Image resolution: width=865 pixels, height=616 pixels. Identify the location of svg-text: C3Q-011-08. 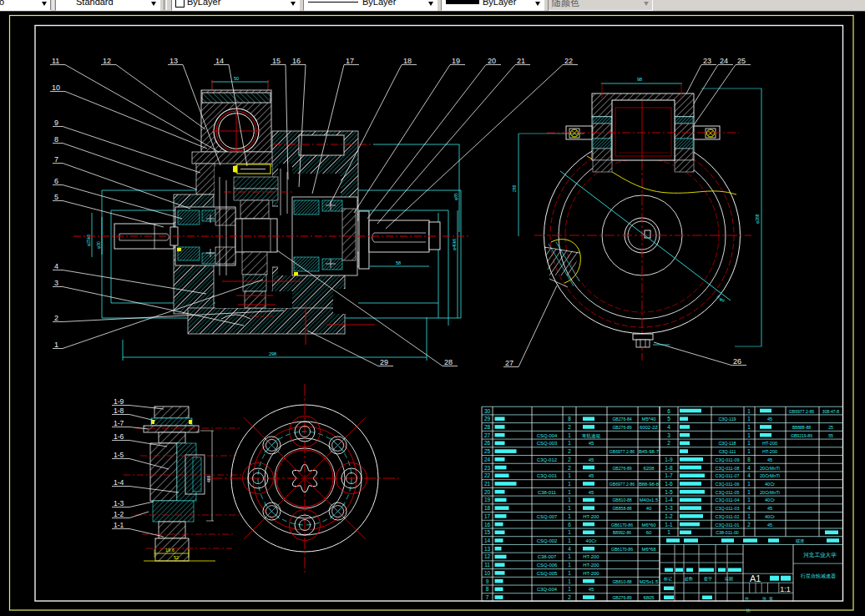
(728, 468).